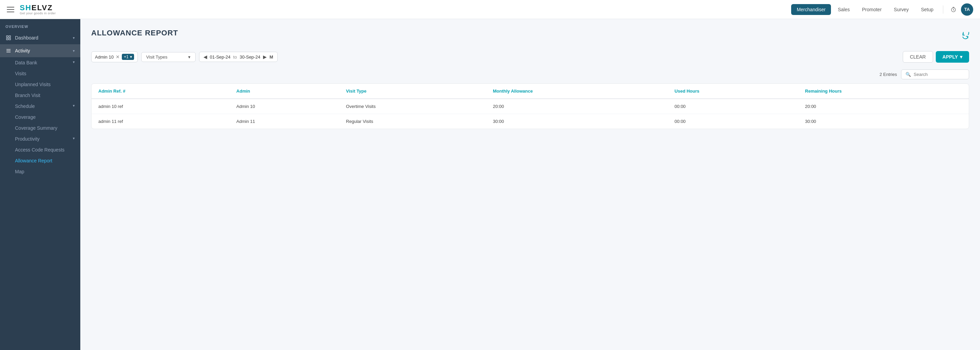 The image size is (980, 350). What do you see at coordinates (250, 57) in the screenshot?
I see `date-to-value: 30-Sep-24` at bounding box center [250, 57].